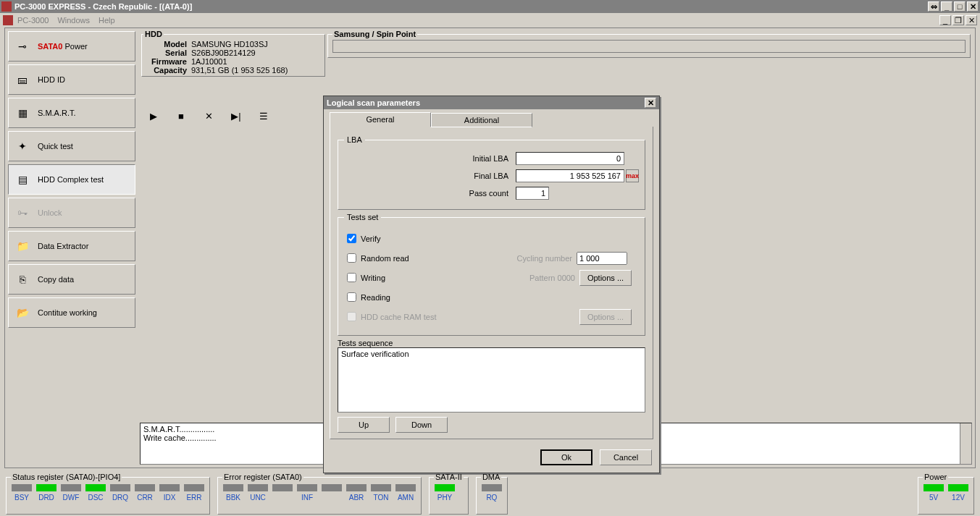 This screenshot has width=980, height=516. I want to click on menu-help: Help, so click(107, 20).